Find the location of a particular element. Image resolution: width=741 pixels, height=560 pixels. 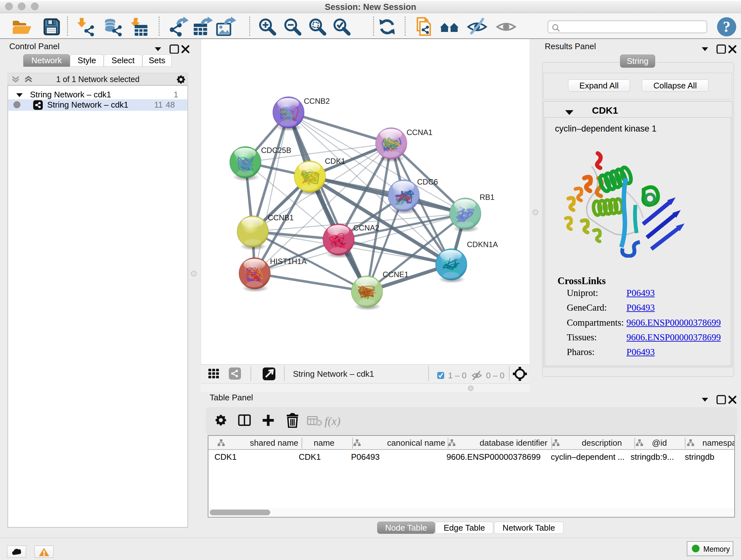

svg-text: RB1 is located at coordinates (487, 197).